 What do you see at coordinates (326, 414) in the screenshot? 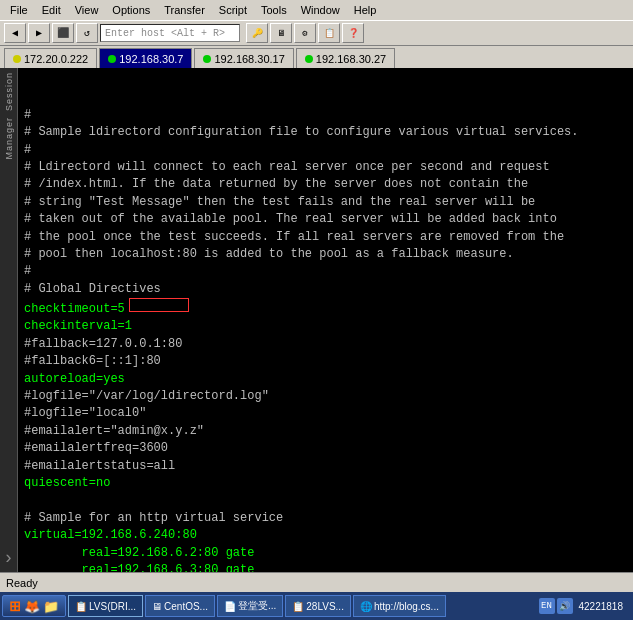
I see `editor-line: #logfile="local0"` at bounding box center [326, 414].